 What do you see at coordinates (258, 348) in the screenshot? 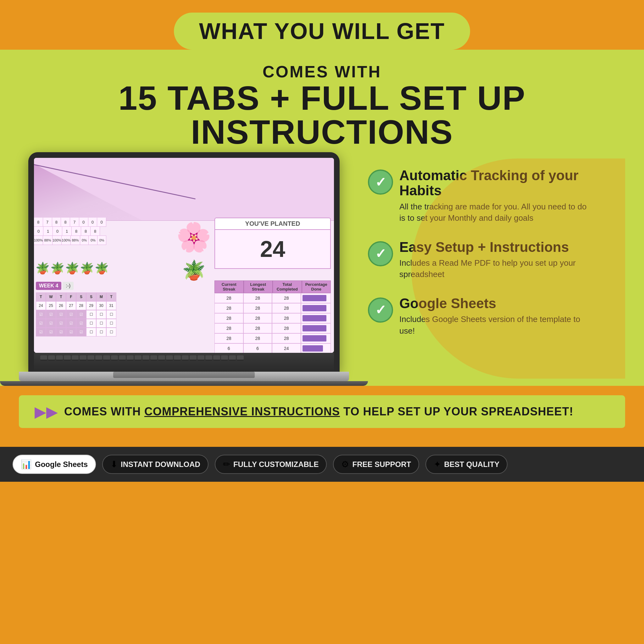
I see `stats-cell: 6` at bounding box center [258, 348].